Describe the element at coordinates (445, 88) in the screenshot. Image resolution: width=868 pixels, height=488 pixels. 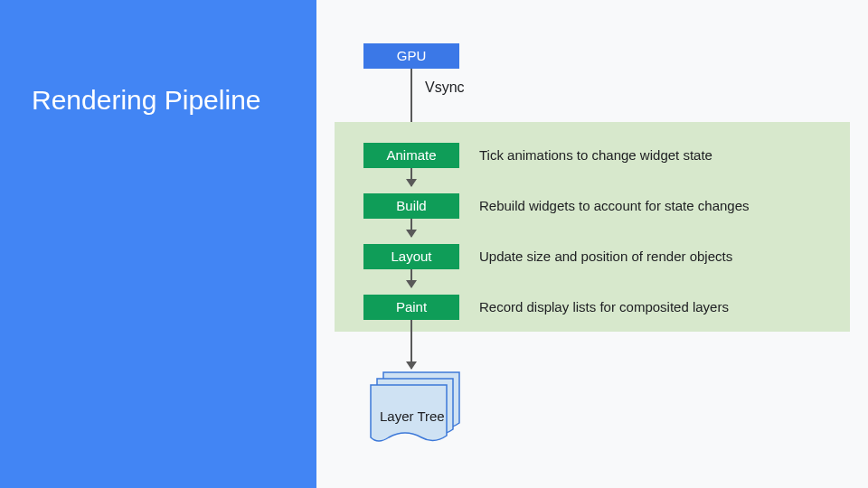
I see `vsync-label: Vsync` at that location.